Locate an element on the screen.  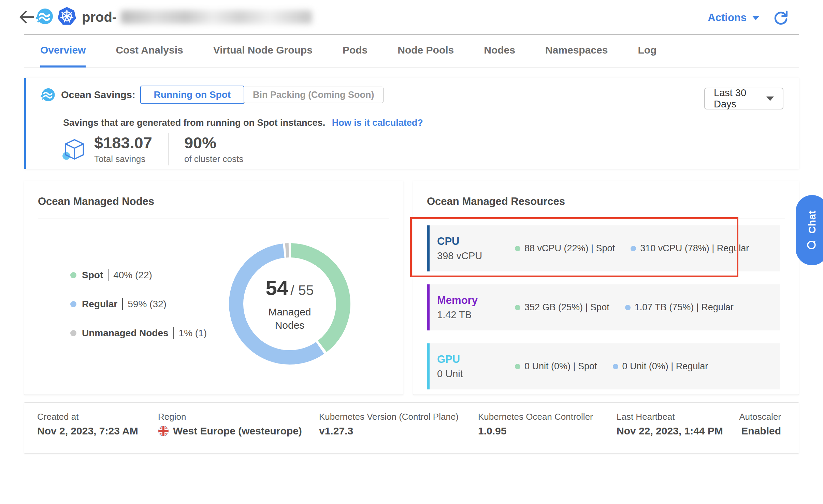
tab-log: Log is located at coordinates (647, 51).